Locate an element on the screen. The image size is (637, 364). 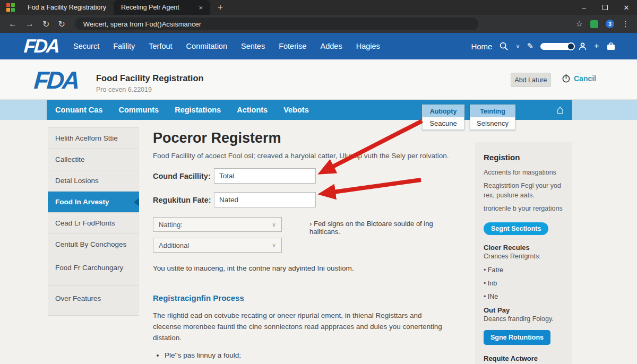
pen-icon: ✎ is located at coordinates (530, 46).